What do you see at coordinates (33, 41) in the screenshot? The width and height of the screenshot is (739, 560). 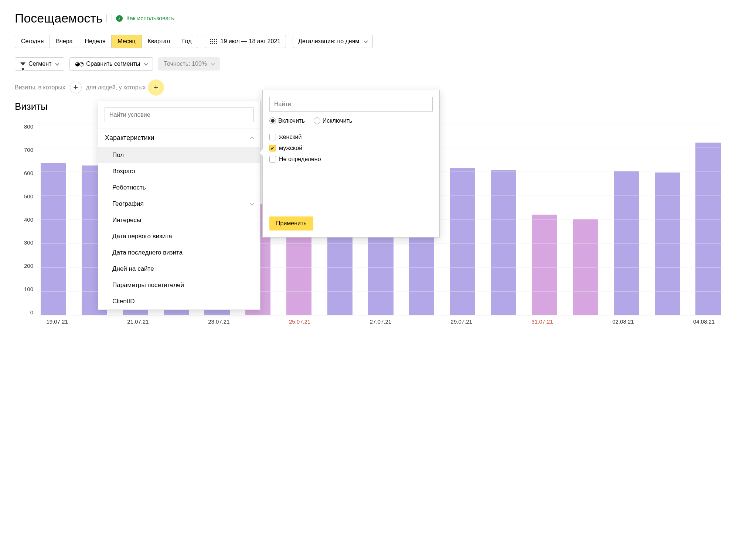 I see `period-Сегодня: Сегодня` at bounding box center [33, 41].